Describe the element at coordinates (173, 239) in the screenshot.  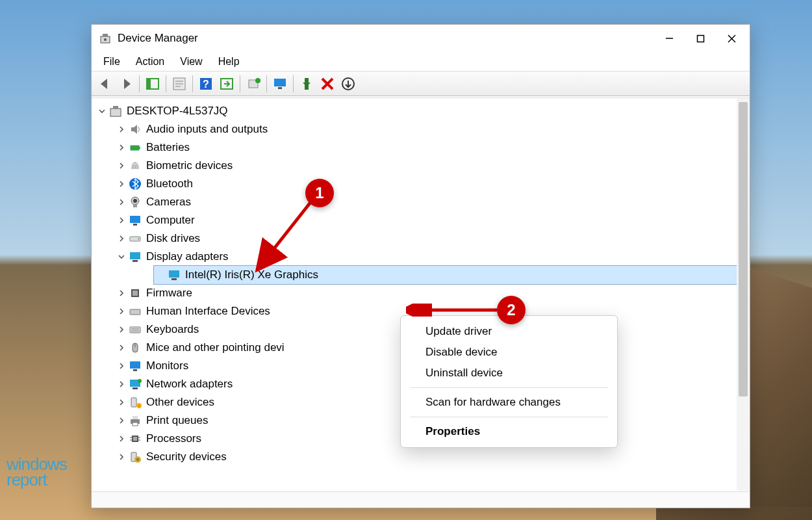
I see `label: Disk drives` at that location.